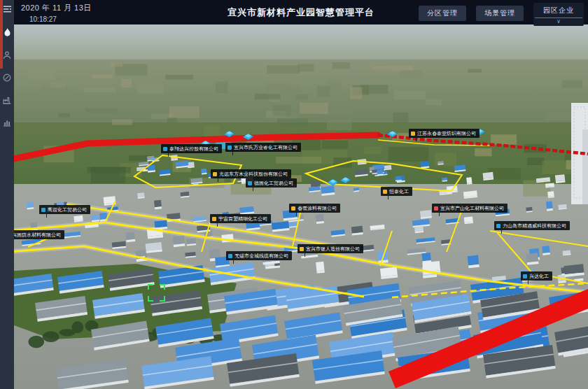 This screenshot has width=588, height=389. I want to click on company-name-text: 宇宙百盟精细化工公司, so click(243, 218).